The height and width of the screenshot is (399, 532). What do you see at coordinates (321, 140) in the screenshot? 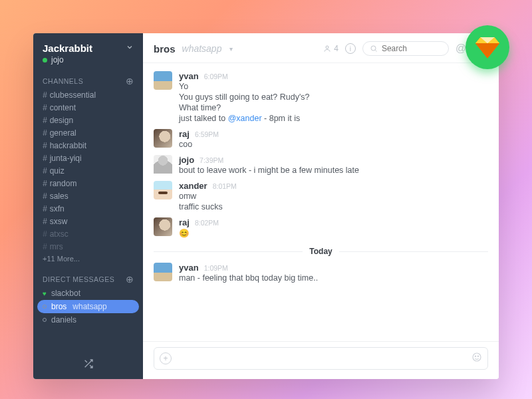
I see `message: raj6:59PMcoo` at bounding box center [321, 140].